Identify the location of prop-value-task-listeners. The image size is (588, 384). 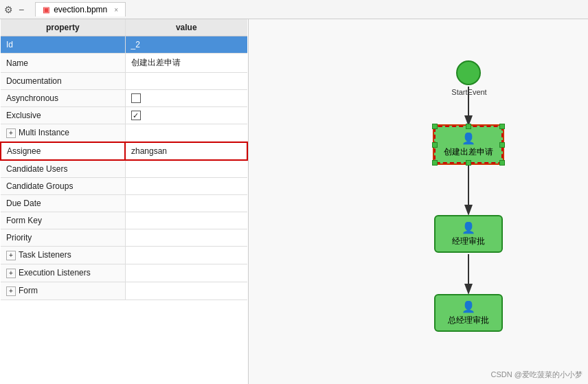
(186, 256).